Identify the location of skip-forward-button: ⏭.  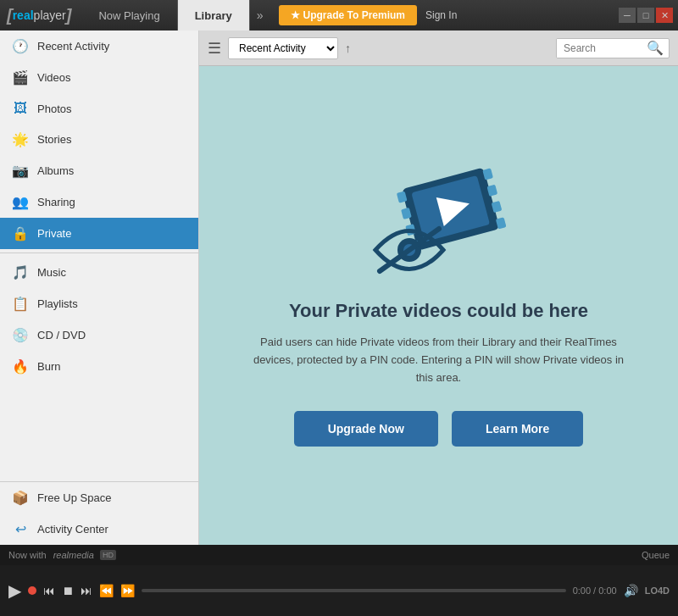
(86, 591).